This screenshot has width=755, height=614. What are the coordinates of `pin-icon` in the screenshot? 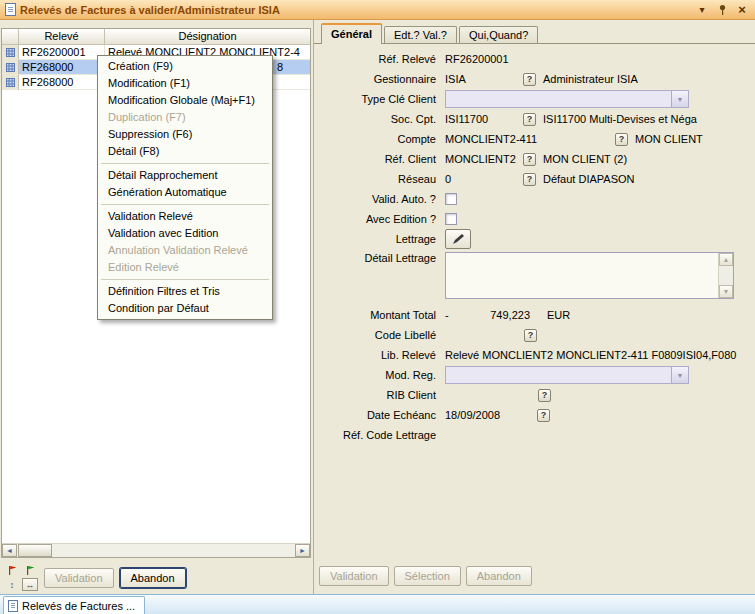 It's located at (722, 10).